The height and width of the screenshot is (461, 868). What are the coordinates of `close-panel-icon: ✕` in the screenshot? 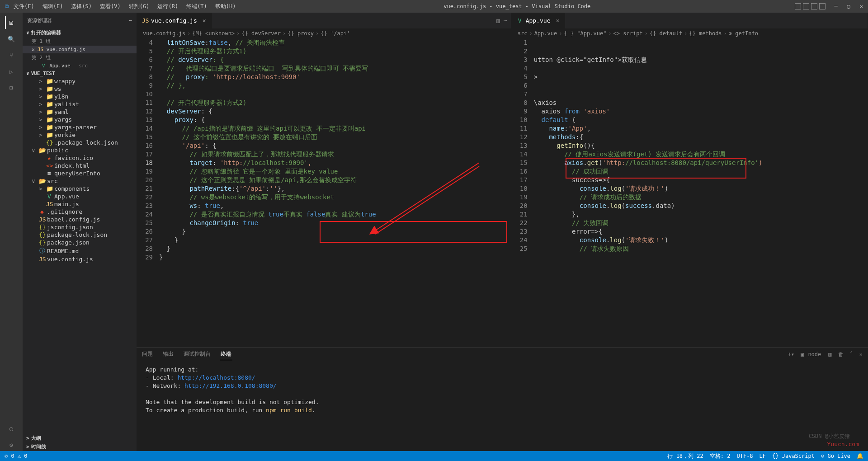 It's located at (861, 354).